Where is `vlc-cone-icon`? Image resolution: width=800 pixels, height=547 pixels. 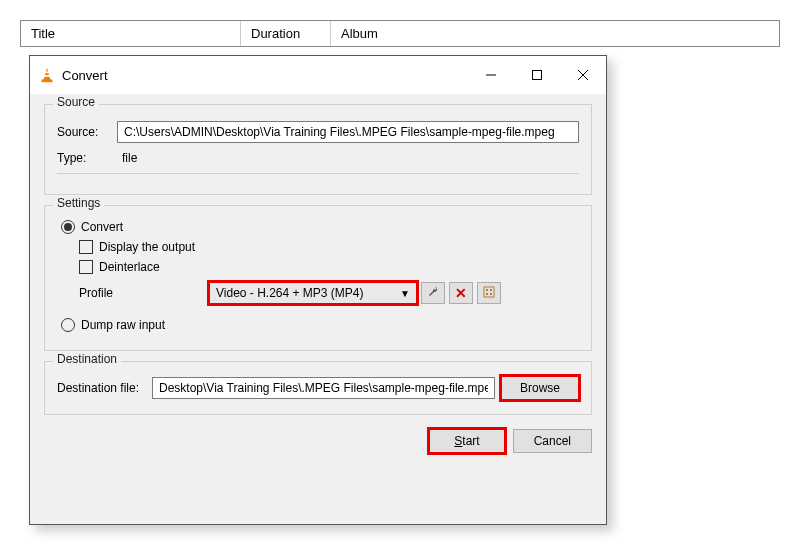 vlc-cone-icon is located at coordinates (47, 75).